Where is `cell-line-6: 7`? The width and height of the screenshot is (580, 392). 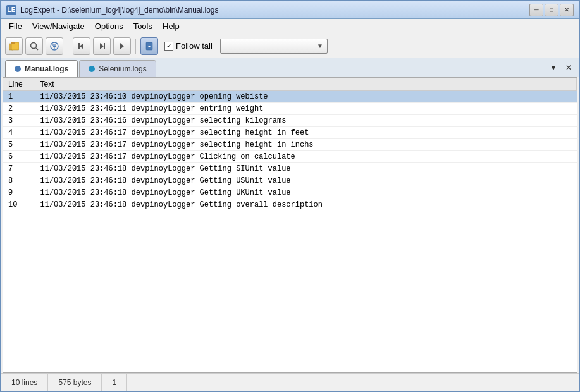 cell-line-6: 7 is located at coordinates (19, 169).